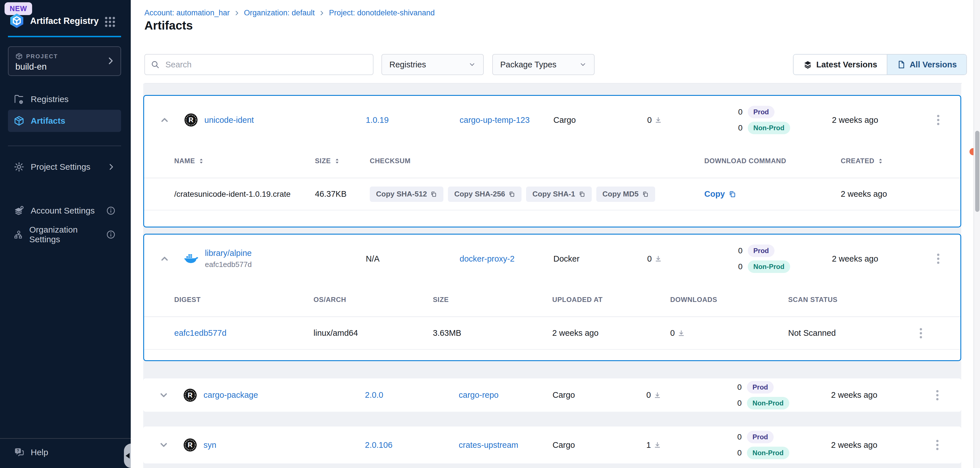 The image size is (980, 468). What do you see at coordinates (433, 65) in the screenshot?
I see `registries-filter-dropdown: Registries` at bounding box center [433, 65].